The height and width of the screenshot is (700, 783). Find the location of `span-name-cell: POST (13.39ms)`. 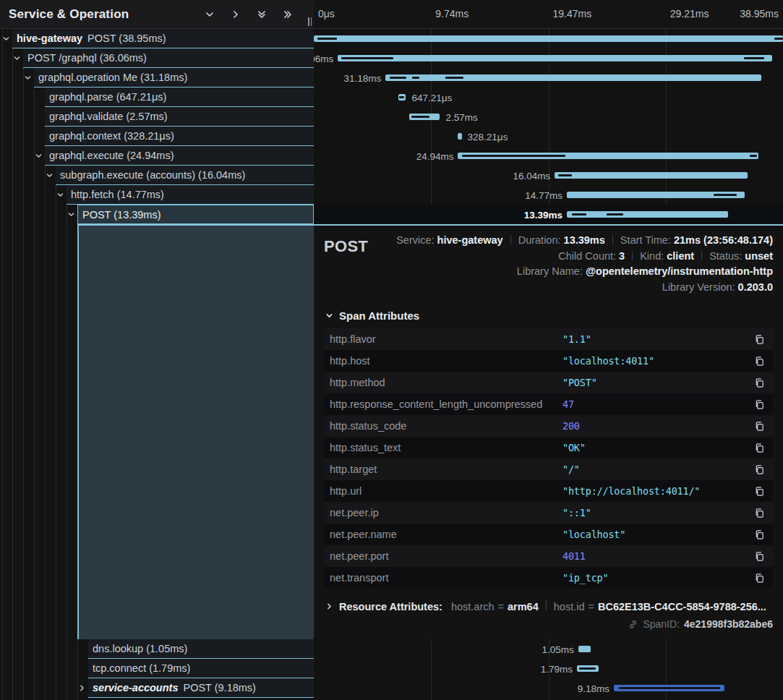

span-name-cell: POST (13.39ms) is located at coordinates (195, 214).